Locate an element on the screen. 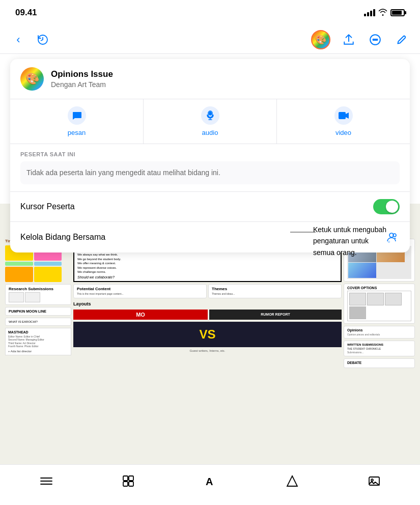 The width and height of the screenshot is (420, 505). collab-avatar: 🎨 is located at coordinates (32, 79).